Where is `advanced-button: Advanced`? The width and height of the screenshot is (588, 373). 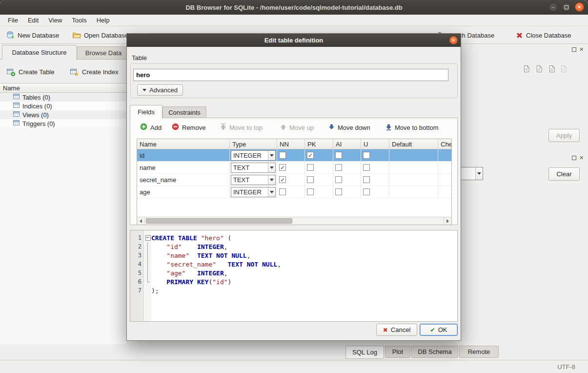 advanced-button: Advanced is located at coordinates (160, 90).